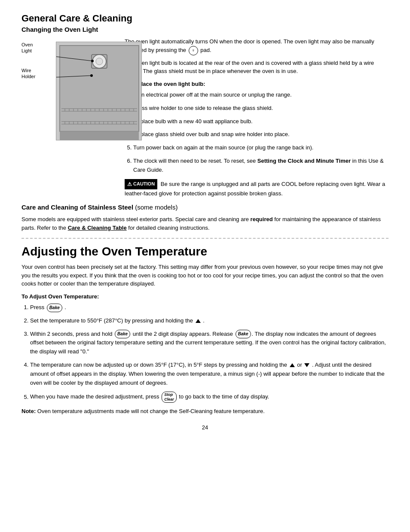 Image resolution: width=410 pixels, height=532 pixels. What do you see at coordinates (69, 118) in the screenshot?
I see `oven-image-container: OvenLight WireHolder` at bounding box center [69, 118].